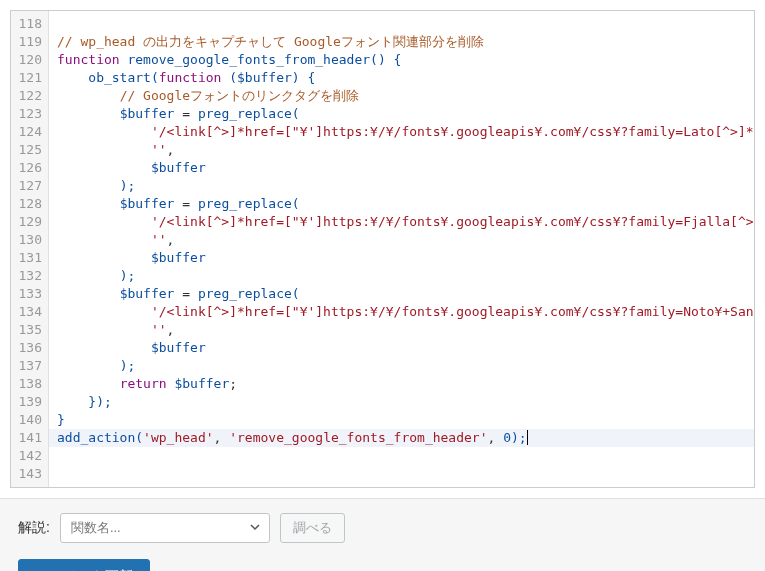 The height and width of the screenshot is (571, 765). Describe the element at coordinates (84, 565) in the screenshot. I see `update-file-button: ファイルを更新` at that location.